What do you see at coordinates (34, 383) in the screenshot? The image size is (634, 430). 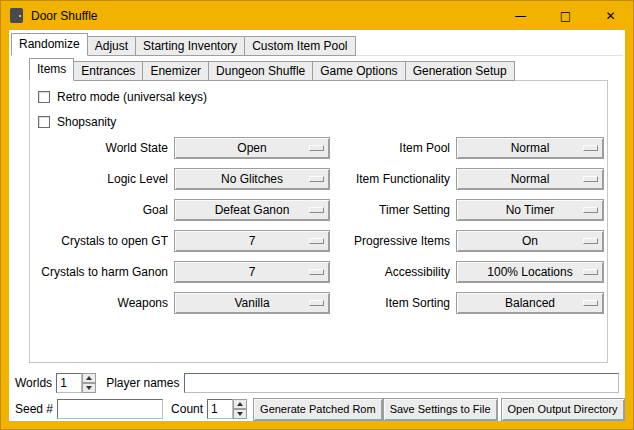 I see `worlds-label: Worlds` at bounding box center [34, 383].